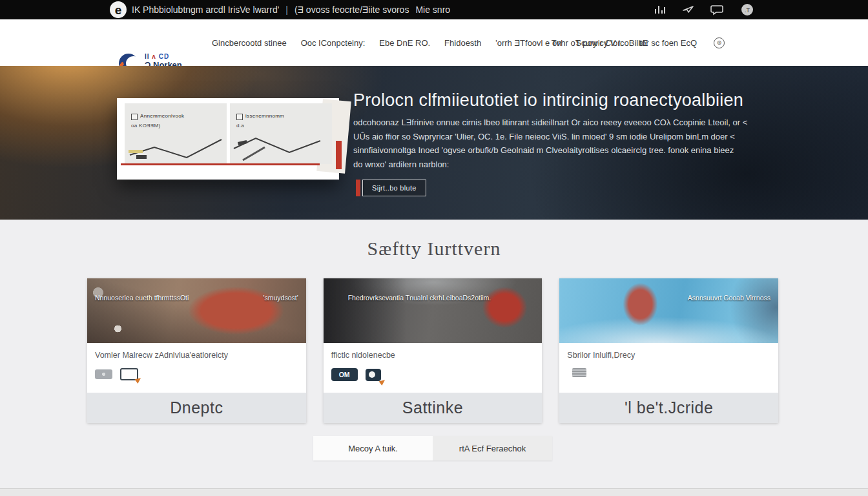 This screenshot has width=868, height=496. I want to click on topbar-menu-link-1: (Ǝ ovoss feocrte/Ǝiite svoros, so click(351, 10).